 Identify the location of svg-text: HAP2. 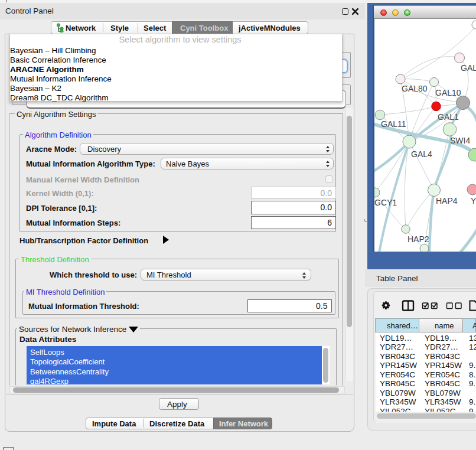
(418, 239).